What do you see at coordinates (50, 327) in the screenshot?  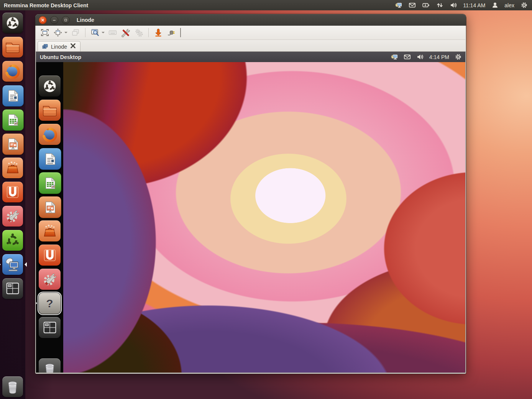 I see `remote-launcher-item-workspace-switcher` at bounding box center [50, 327].